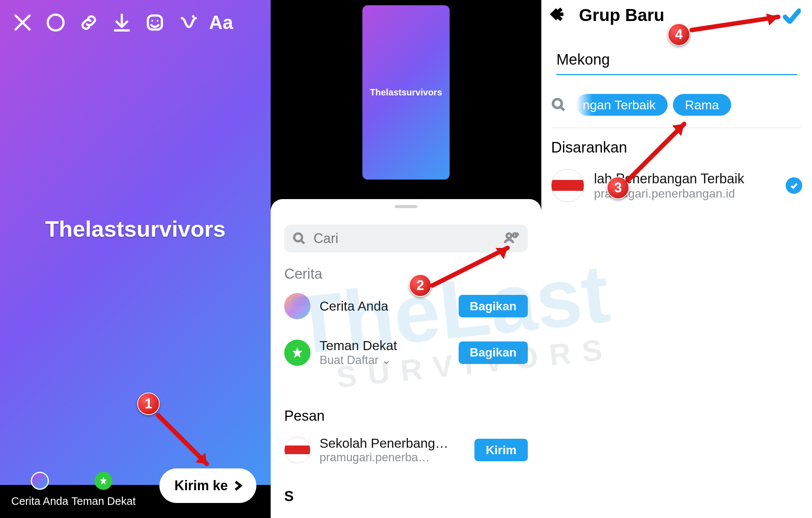 The height and width of the screenshot is (518, 812). What do you see at coordinates (386, 360) in the screenshot?
I see `chevron-down-icon: ⌄` at bounding box center [386, 360].